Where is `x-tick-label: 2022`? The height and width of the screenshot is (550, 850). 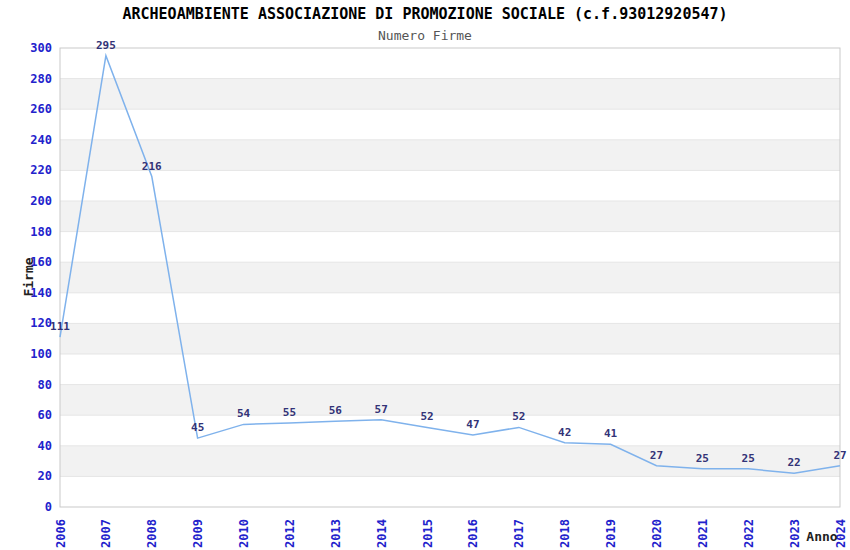
x-tick-label: 2022 is located at coordinates (749, 534).